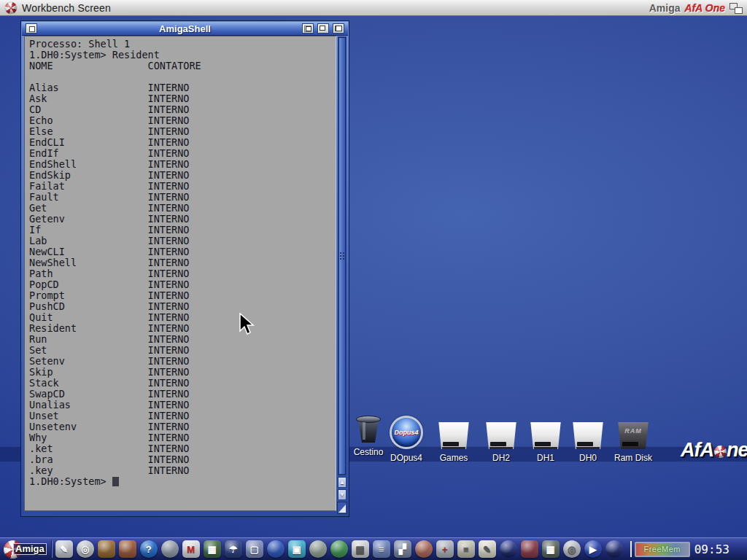 This screenshot has height=560, width=747. What do you see at coordinates (487, 549) in the screenshot?
I see `notepad-icon: ✎` at bounding box center [487, 549].